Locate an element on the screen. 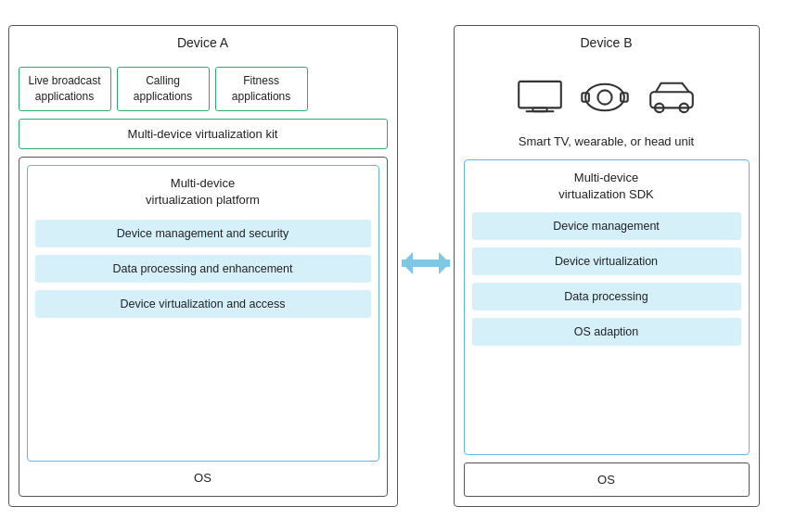  platform-item-3: Device virtualization and access is located at coordinates (203, 304).